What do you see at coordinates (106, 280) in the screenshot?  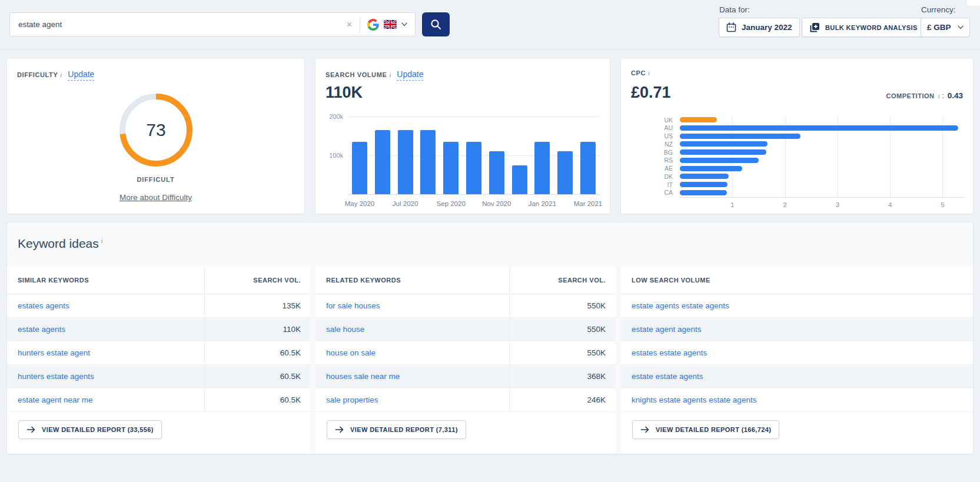 I see `column-header: SIMILAR KEYWORDS` at bounding box center [106, 280].